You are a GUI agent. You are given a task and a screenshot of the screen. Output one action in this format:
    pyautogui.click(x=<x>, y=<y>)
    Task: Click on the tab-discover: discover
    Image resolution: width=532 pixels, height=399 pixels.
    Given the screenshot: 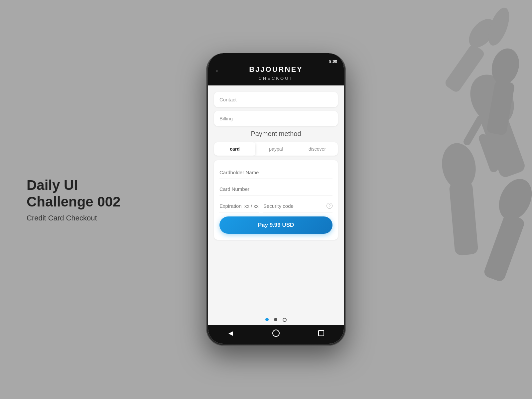 What is the action you would take?
    pyautogui.click(x=317, y=149)
    